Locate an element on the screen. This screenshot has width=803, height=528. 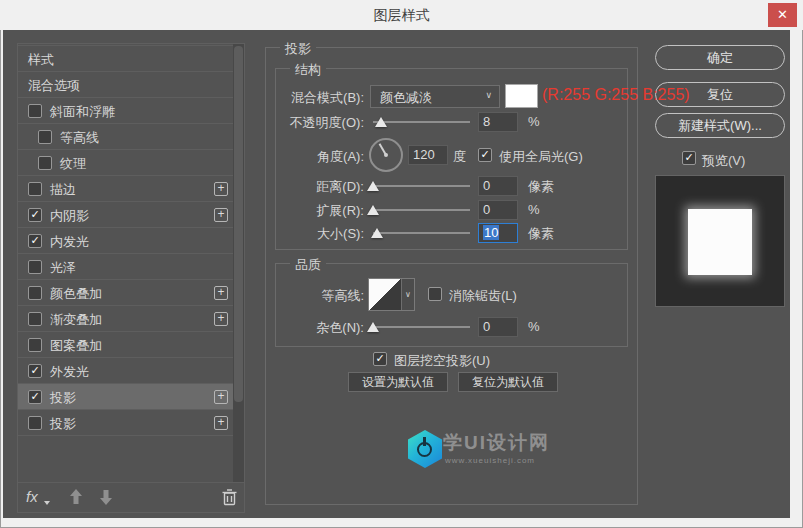
sidebar-item-label: 纹理 is located at coordinates (73, 164).